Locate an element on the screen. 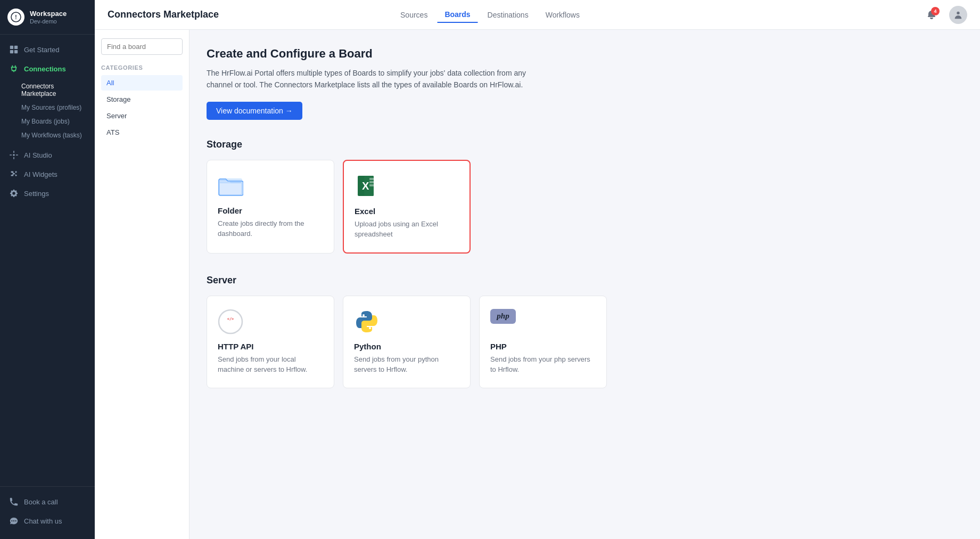  sidebar-item-get-started: Get Started is located at coordinates (47, 50).